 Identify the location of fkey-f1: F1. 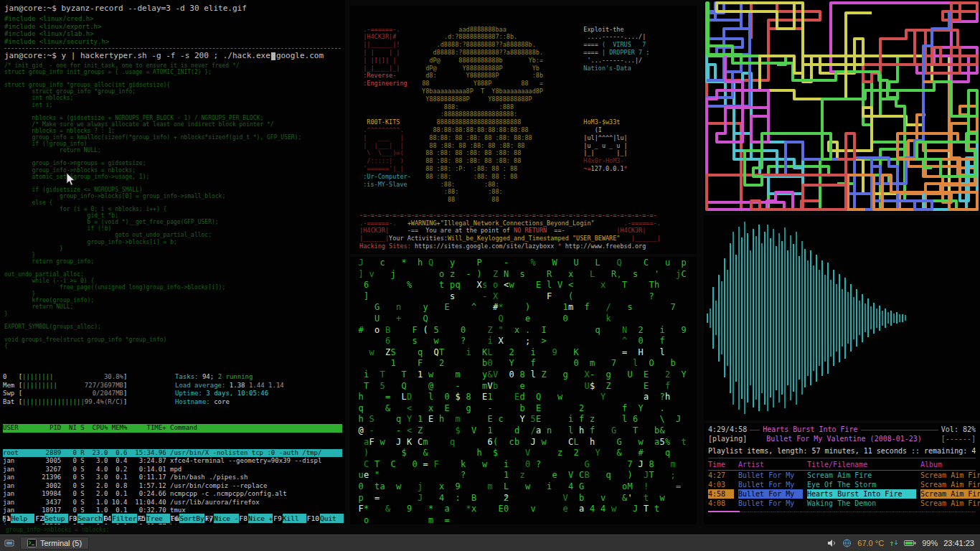
(6, 518).